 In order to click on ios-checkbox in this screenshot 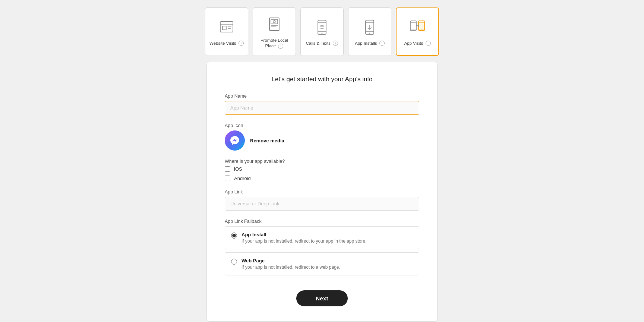, I will do `click(227, 169)`.